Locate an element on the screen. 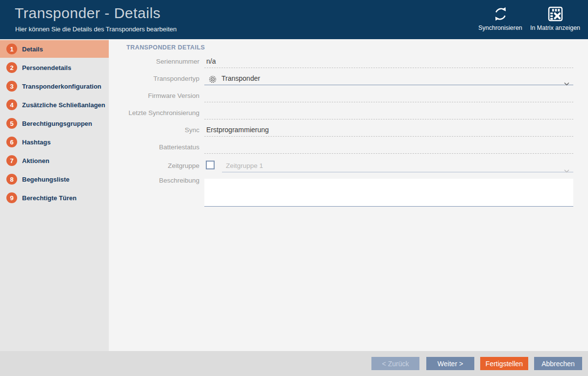 This screenshot has width=588, height=376. sync-field: Erstprogrammierung is located at coordinates (389, 130).